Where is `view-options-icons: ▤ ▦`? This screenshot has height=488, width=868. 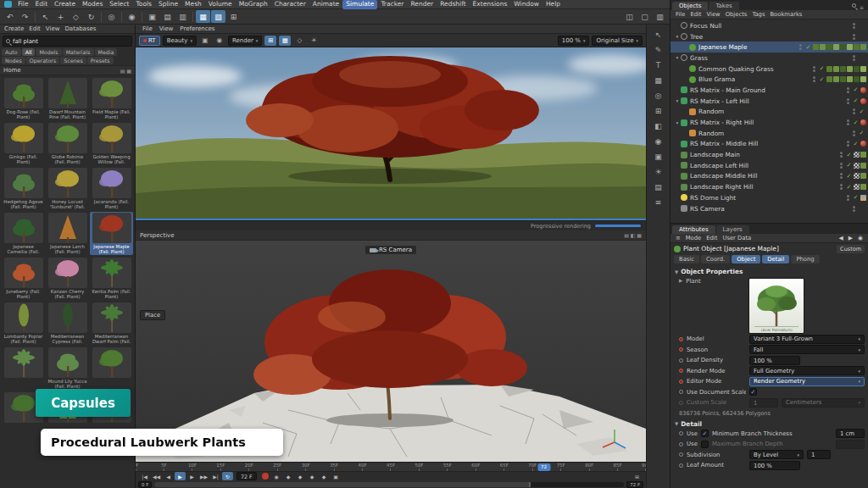 view-options-icons: ▤ ▦ is located at coordinates (125, 71).